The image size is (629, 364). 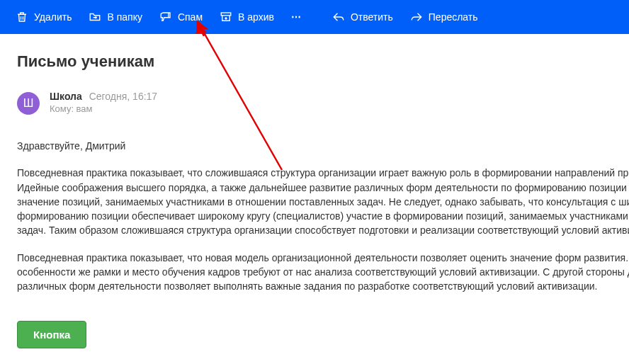 I want to click on recipient-line: Кому: вам, so click(x=103, y=109).